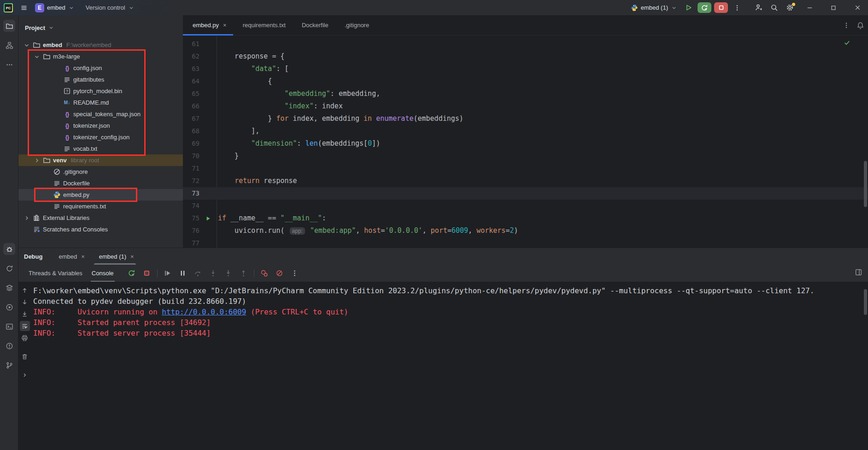  What do you see at coordinates (525, 231) in the screenshot?
I see `code-line-76: 76 uvicorn.run( app: "embed:app", host='…` at bounding box center [525, 231].